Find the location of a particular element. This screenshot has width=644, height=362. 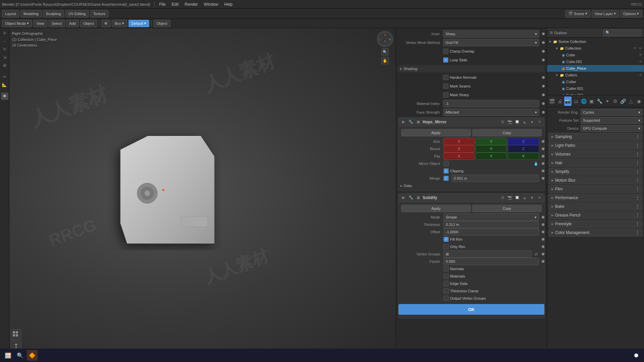

grease-pencil-section-header: ▶ Grease Pencil ⋮ is located at coordinates (596, 215).